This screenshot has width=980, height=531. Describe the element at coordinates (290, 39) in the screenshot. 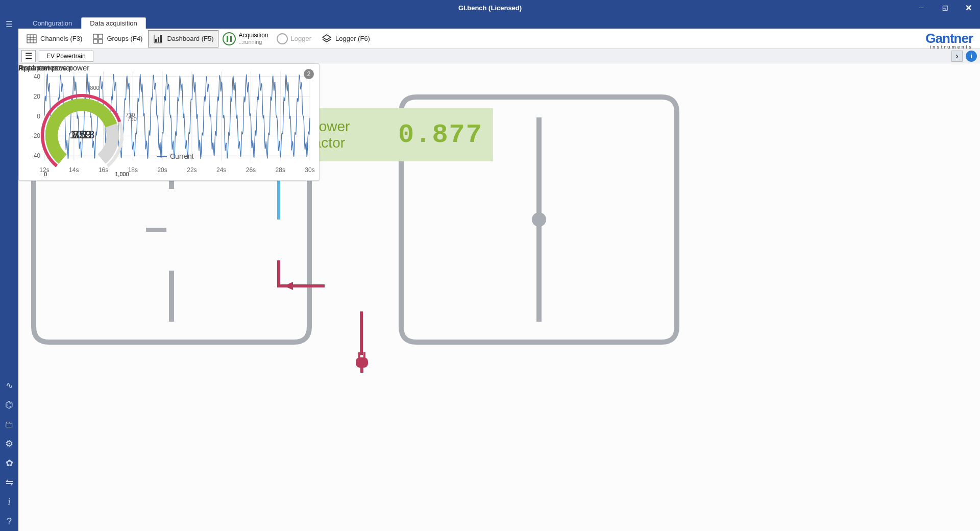

I see `logger-control: Logger` at that location.